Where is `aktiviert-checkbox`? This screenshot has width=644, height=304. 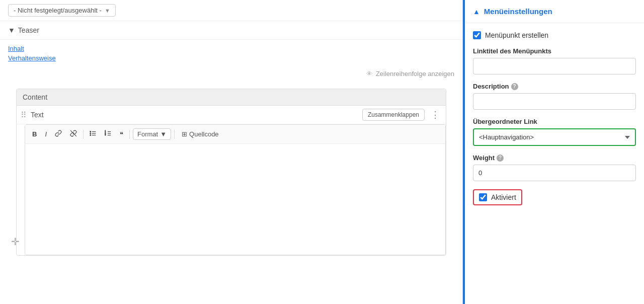
aktiviert-checkbox is located at coordinates (483, 197).